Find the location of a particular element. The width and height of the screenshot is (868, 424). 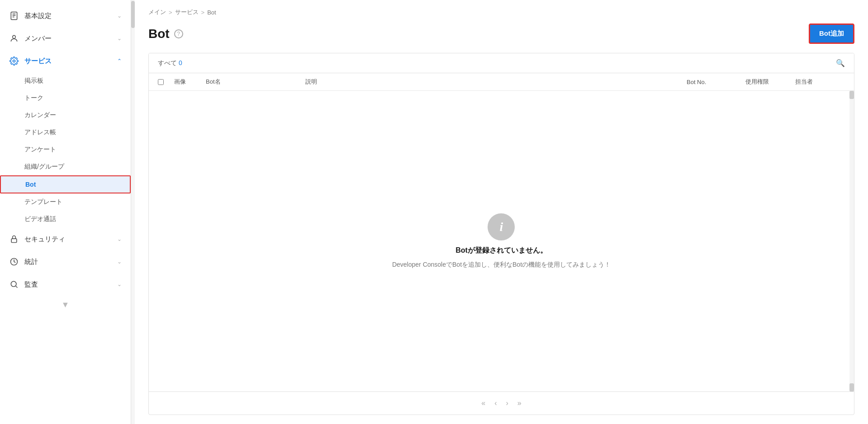

sidebar-label-service: サービス is located at coordinates (38, 61).